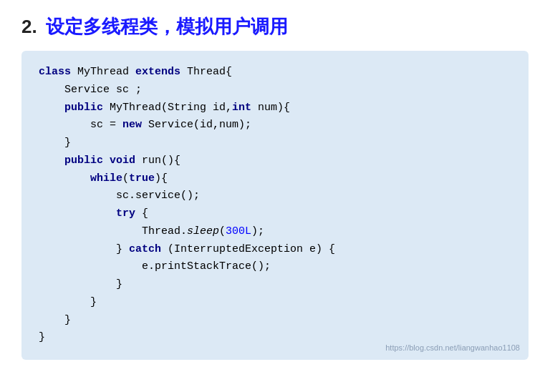 The width and height of the screenshot is (550, 392). What do you see at coordinates (203, 232) in the screenshot?
I see `method-sleep: sleep` at bounding box center [203, 232].